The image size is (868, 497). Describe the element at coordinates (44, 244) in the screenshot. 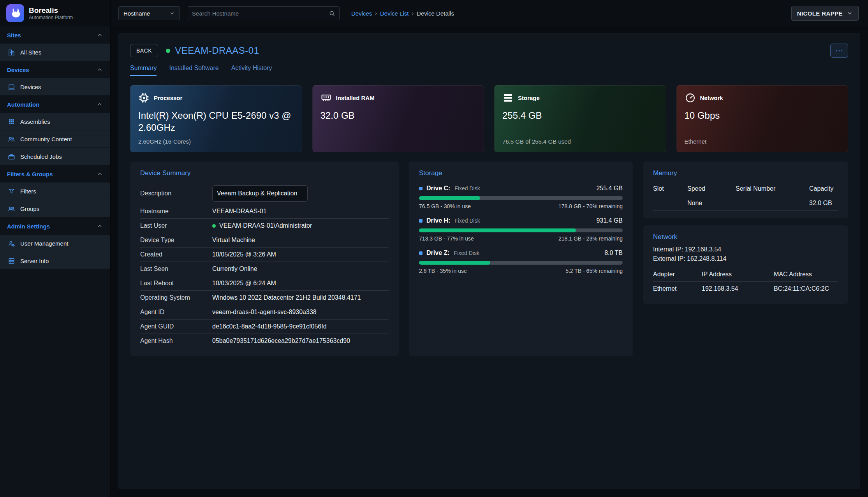

I see `sidebar-item-label: User Management` at that location.